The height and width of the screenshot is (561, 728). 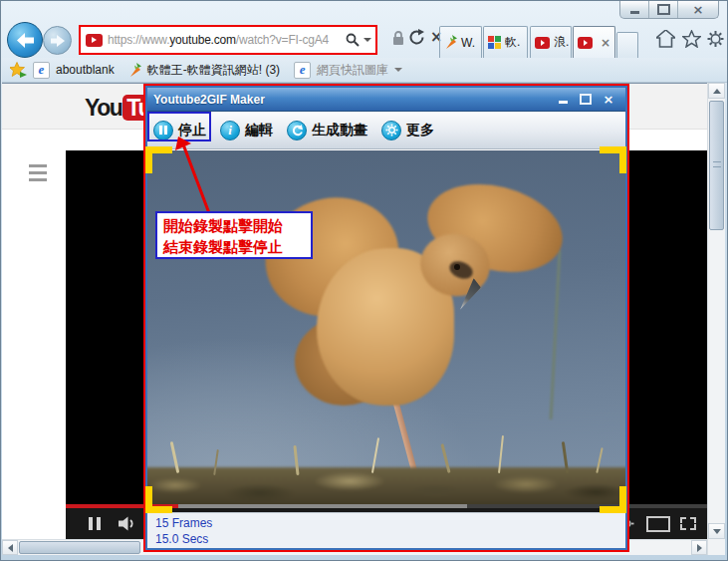 I want to click on capture-corner-bottomright-icon, so click(x=613, y=500).